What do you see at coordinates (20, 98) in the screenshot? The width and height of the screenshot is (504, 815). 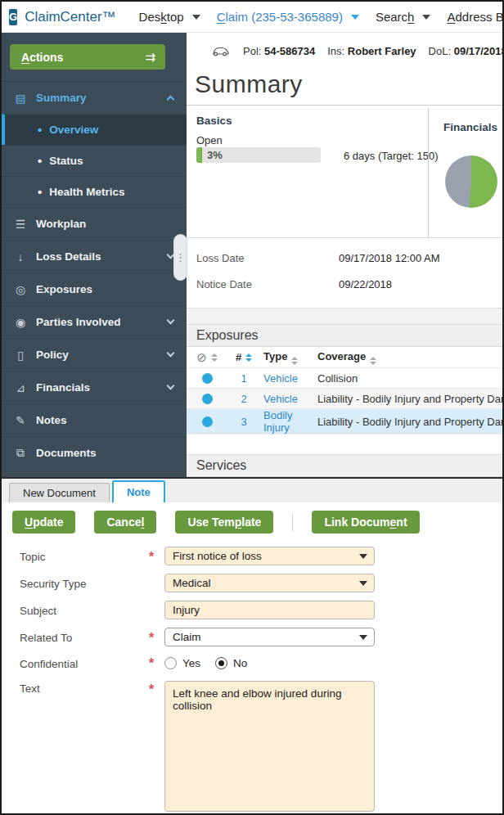 I see `summary-icon: ▤` at bounding box center [20, 98].